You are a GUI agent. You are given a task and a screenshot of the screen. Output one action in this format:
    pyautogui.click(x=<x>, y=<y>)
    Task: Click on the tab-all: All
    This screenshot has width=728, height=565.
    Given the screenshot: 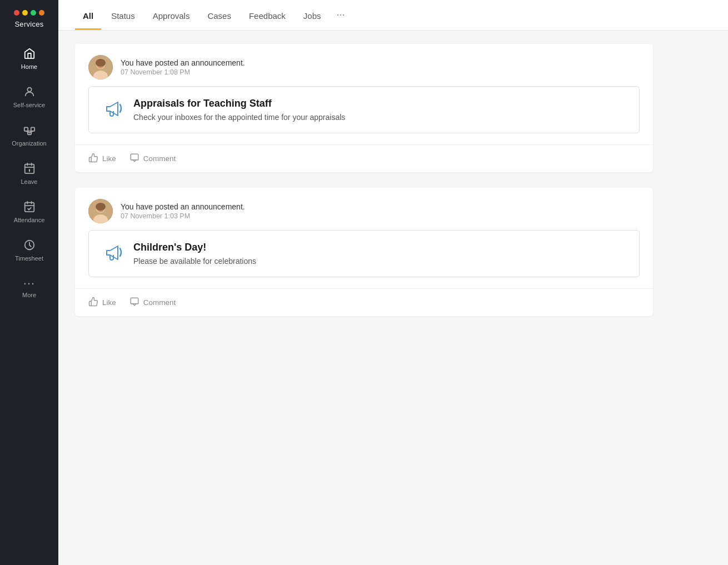 What is the action you would take?
    pyautogui.click(x=88, y=16)
    